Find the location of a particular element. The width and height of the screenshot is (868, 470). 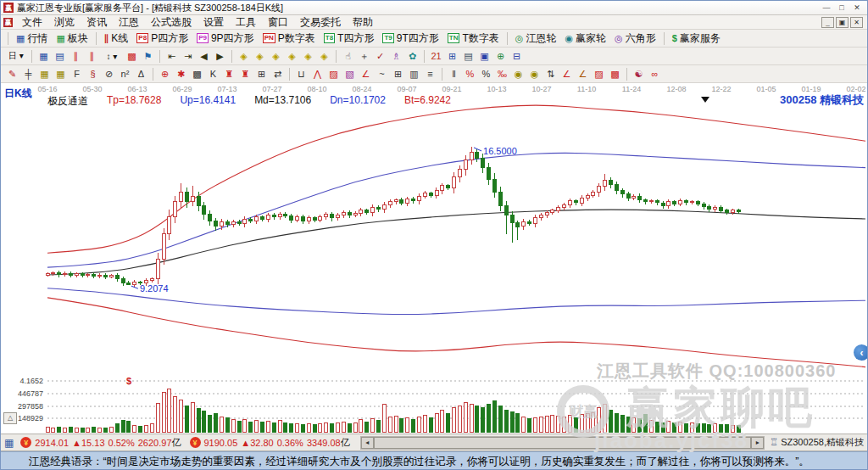

zone-icon: ▨ is located at coordinates (598, 74).